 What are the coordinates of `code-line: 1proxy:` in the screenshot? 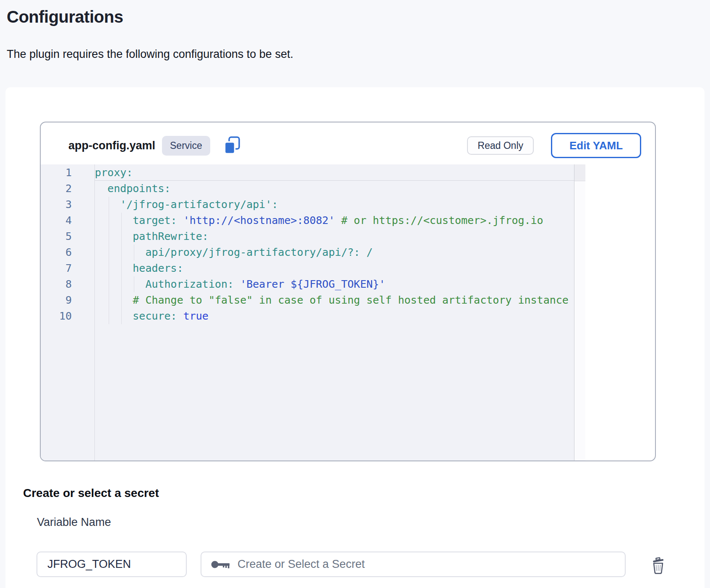 It's located at (307, 173).